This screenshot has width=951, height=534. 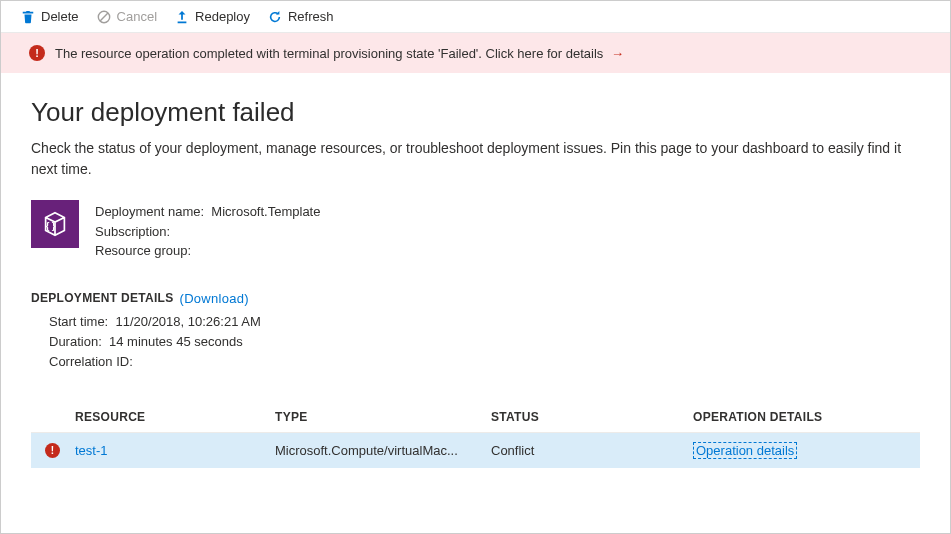 What do you see at coordinates (28, 17) in the screenshot?
I see `trash-icon` at bounding box center [28, 17].